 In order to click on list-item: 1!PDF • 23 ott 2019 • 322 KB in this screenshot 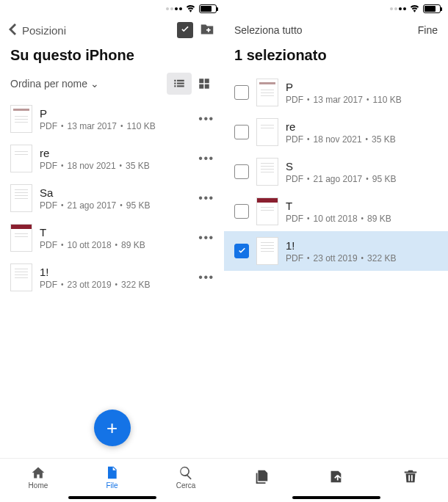, I will do `click(336, 251)`.